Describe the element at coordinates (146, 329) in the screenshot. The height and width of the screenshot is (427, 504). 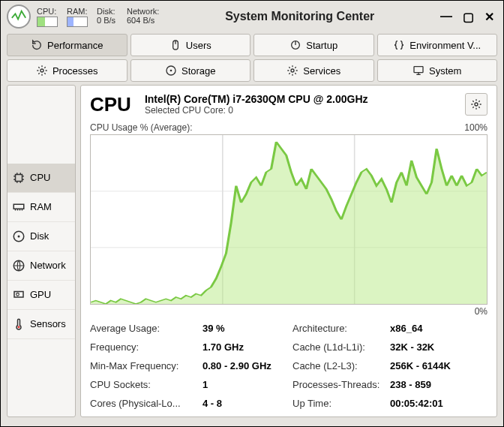
I see `stat-label: Average Usage:` at that location.